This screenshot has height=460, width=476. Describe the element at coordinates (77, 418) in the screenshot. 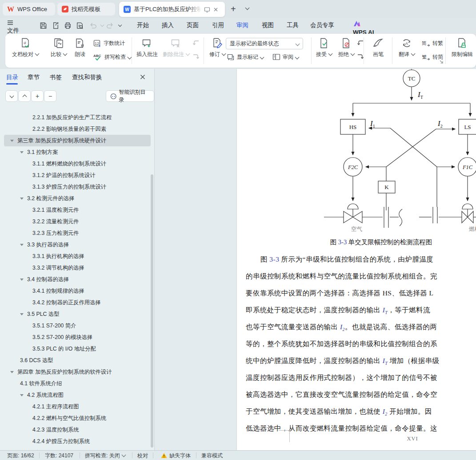

I see `toc-item: 4.2.2 燃料与空气比值控制系统` at that location.